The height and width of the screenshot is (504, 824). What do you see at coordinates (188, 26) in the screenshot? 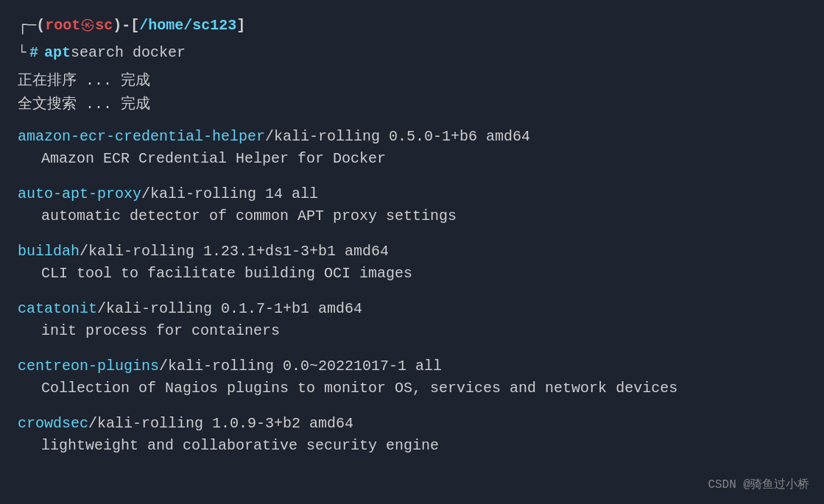
I see `prompt-path: /home/sc123` at bounding box center [188, 26].